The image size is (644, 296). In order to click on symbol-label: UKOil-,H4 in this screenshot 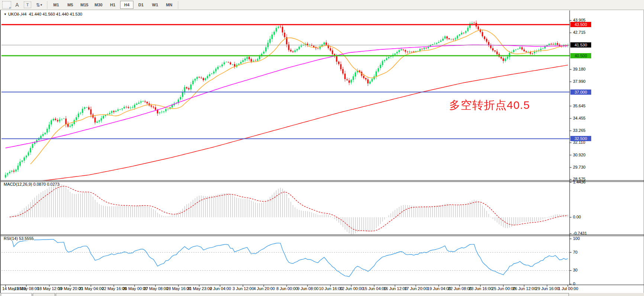, I will do `click(17, 14)`.